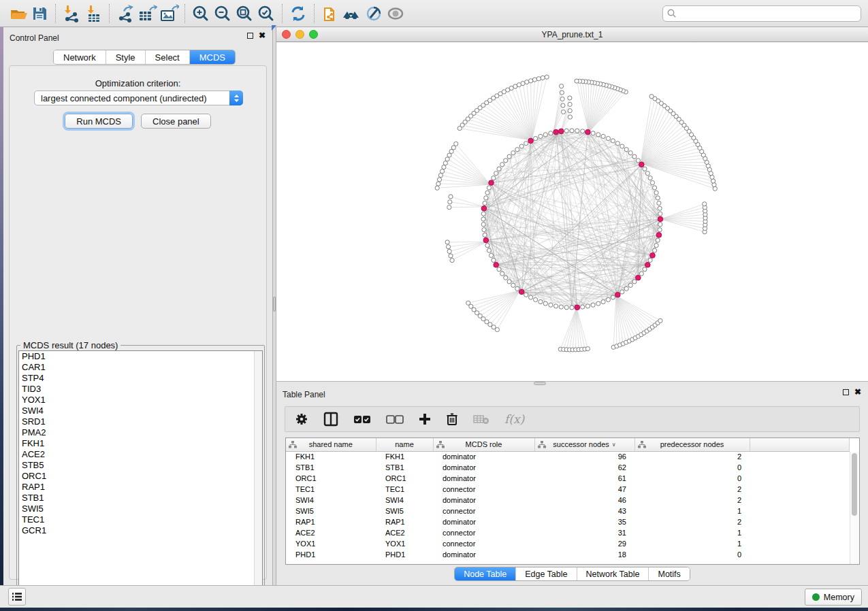 Image resolution: width=868 pixels, height=611 pixels. What do you see at coordinates (568, 555) in the screenshot?
I see `table-row: PHD1PHD1dominator180` at bounding box center [568, 555].